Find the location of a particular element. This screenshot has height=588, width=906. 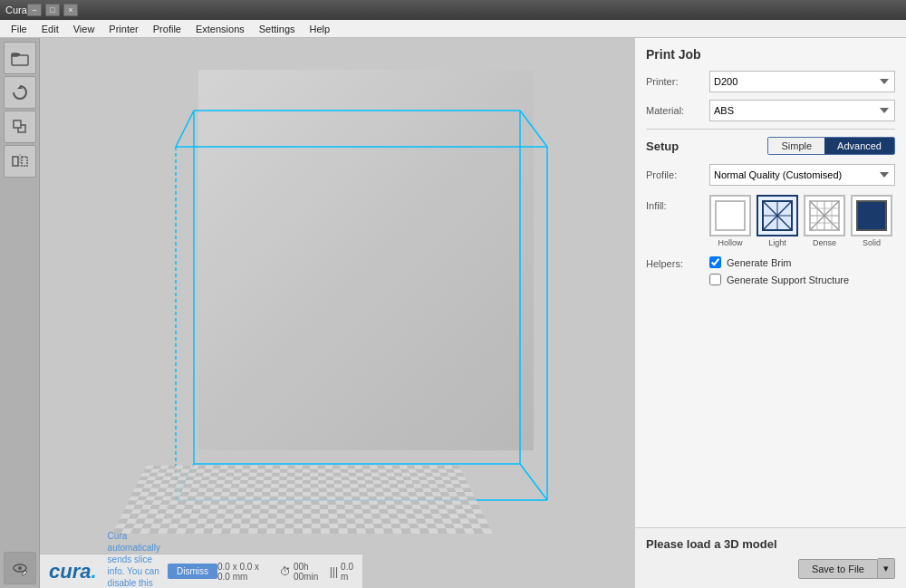

material-row: Material: ABS is located at coordinates (770, 111).